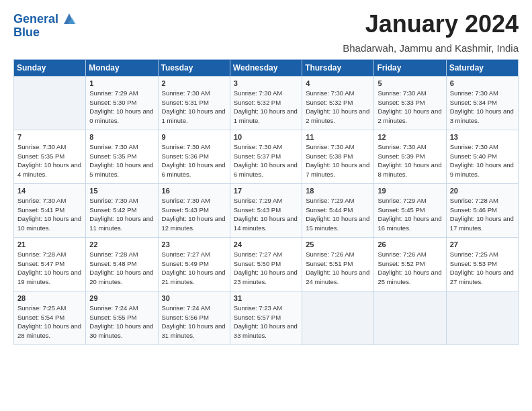 The height and width of the screenshot is (411, 532). I want to click on day-number: 24, so click(266, 244).